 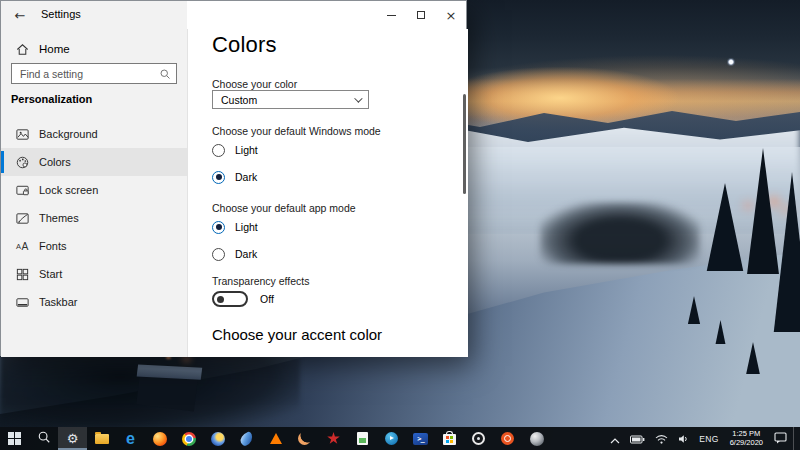 I want to click on windows-logo-icon, so click(x=14, y=438).